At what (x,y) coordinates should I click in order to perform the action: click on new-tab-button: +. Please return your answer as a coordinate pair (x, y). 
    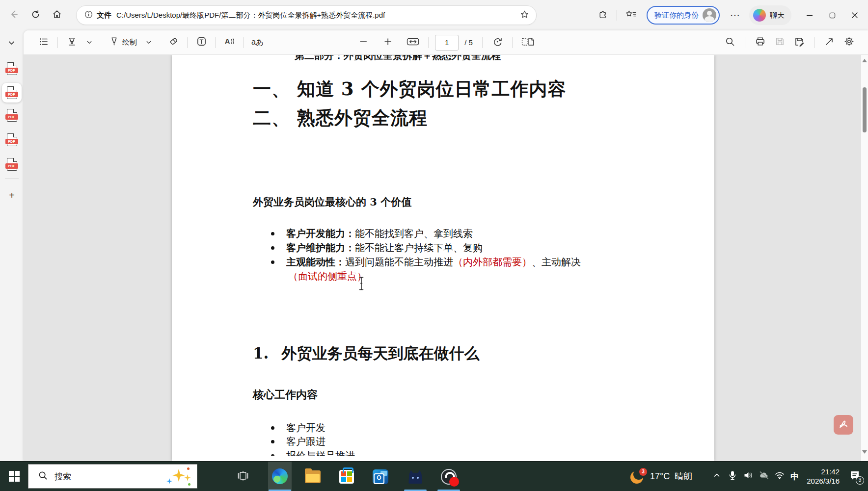
    Looking at the image, I should click on (12, 195).